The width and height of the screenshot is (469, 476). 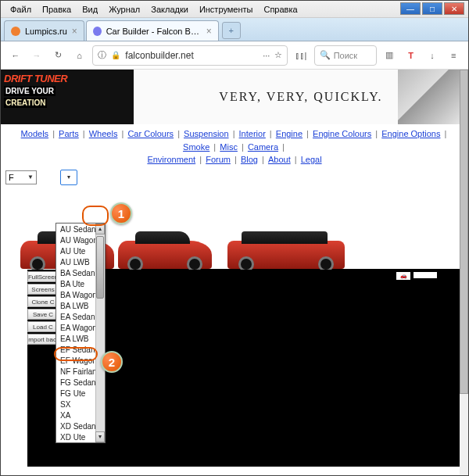 What do you see at coordinates (206, 134) in the screenshot?
I see `nav-link: Suspension` at bounding box center [206, 134].